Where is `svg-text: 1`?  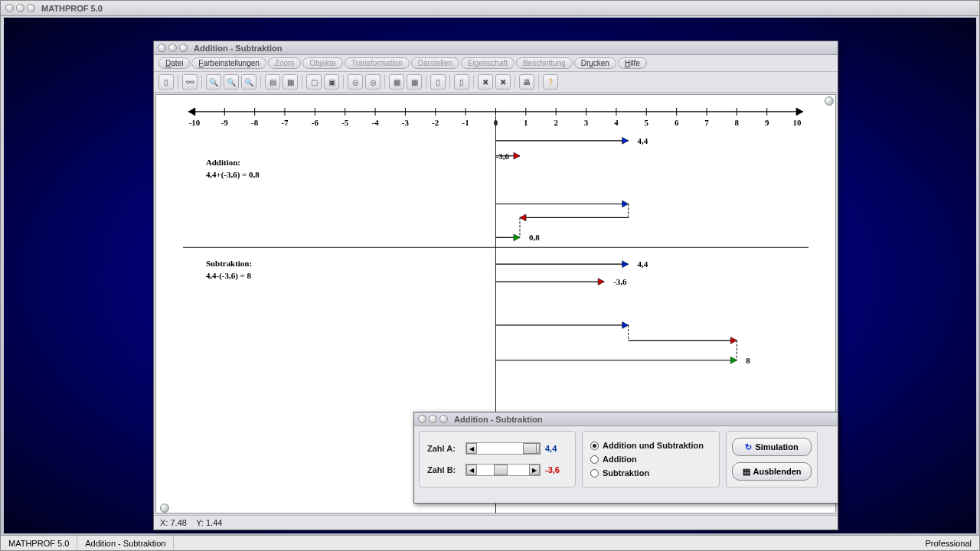 svg-text: 1 is located at coordinates (525, 122).